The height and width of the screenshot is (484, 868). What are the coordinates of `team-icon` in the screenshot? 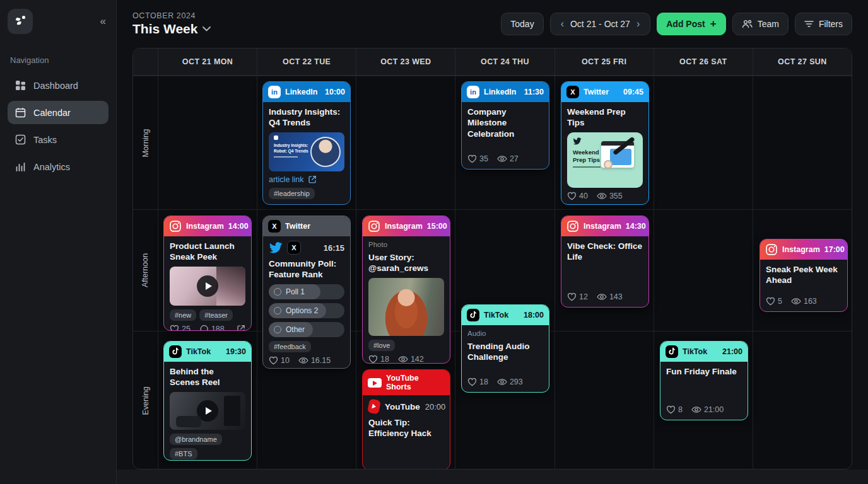 It's located at (747, 24).